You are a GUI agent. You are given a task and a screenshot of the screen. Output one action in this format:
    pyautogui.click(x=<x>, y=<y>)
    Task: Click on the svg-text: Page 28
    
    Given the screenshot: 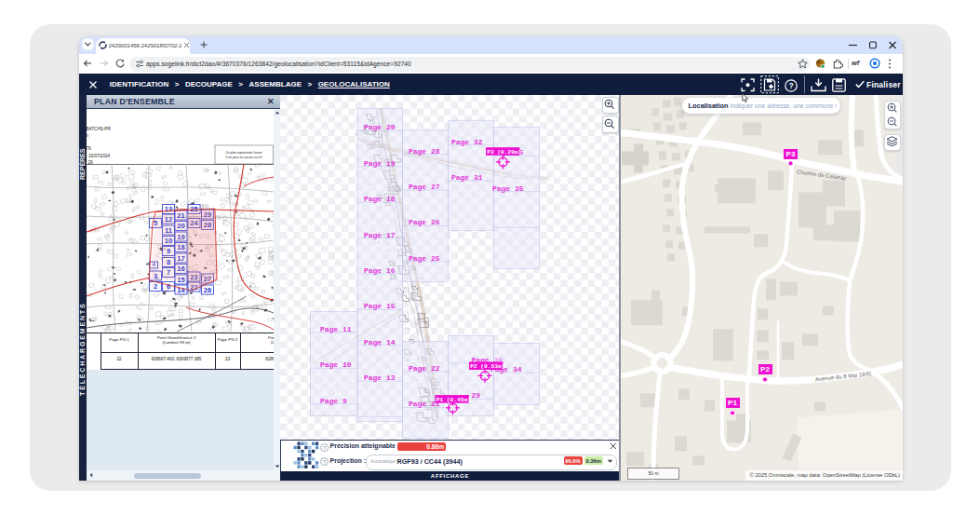 What is the action you would take?
    pyautogui.click(x=424, y=151)
    